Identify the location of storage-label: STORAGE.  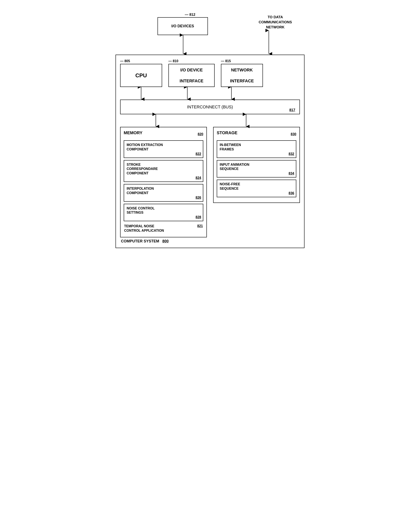
(227, 133).